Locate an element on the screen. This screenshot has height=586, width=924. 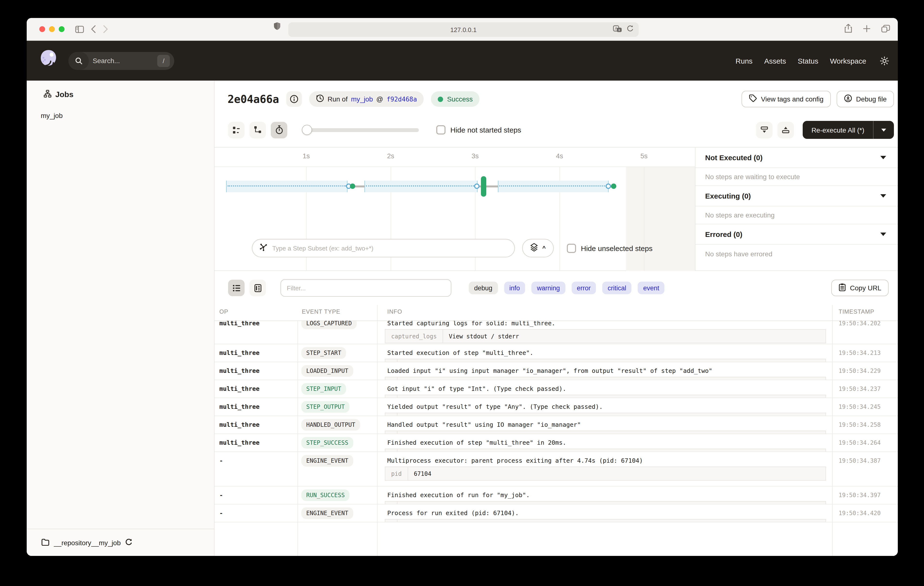
repository-name: __repository__my_job is located at coordinates (87, 543).